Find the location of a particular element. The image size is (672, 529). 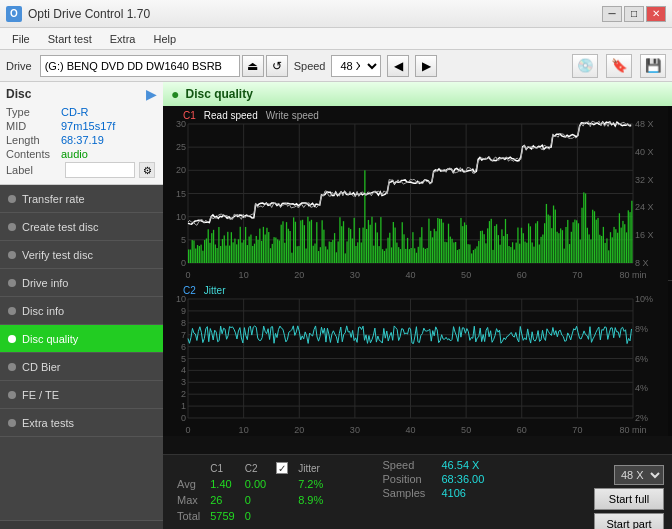

disc-mid-label: MID is located at coordinates (34, 126).